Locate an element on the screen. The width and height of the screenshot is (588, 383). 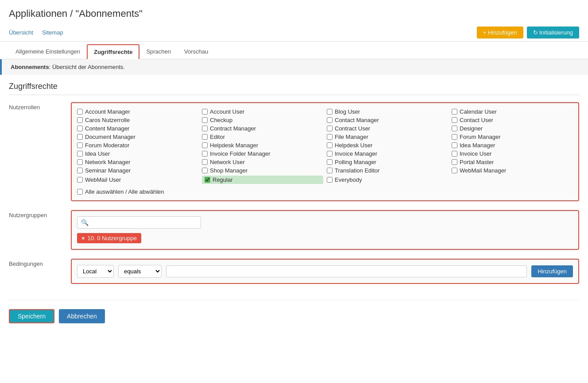
role-checkbox-content_manager is located at coordinates (80, 128).